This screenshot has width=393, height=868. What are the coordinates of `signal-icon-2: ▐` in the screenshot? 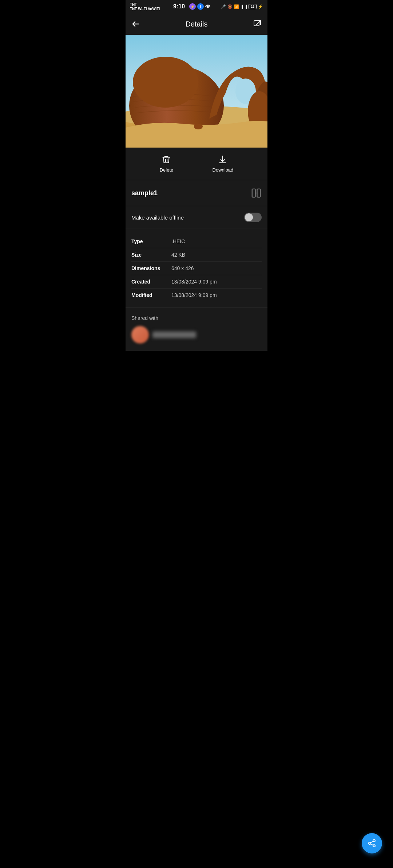 It's located at (246, 7).